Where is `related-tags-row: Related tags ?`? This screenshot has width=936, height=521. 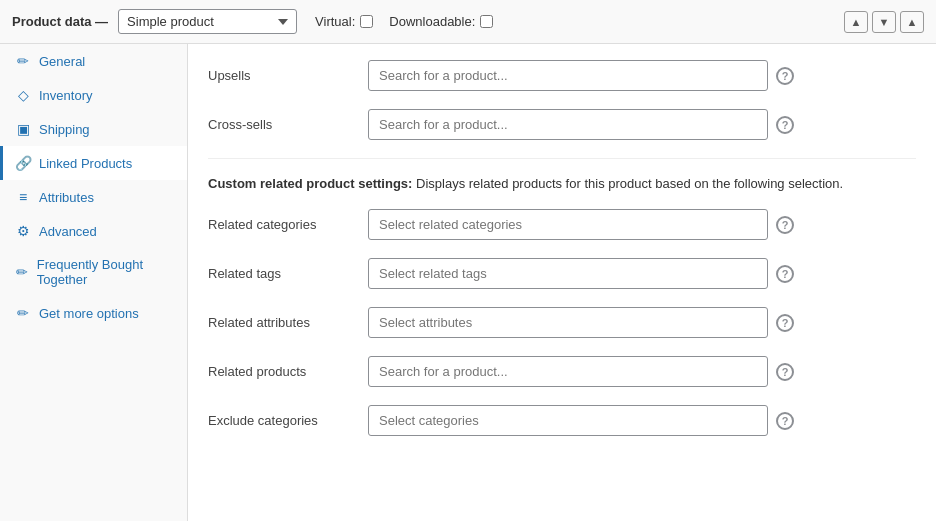 related-tags-row: Related tags ? is located at coordinates (562, 274).